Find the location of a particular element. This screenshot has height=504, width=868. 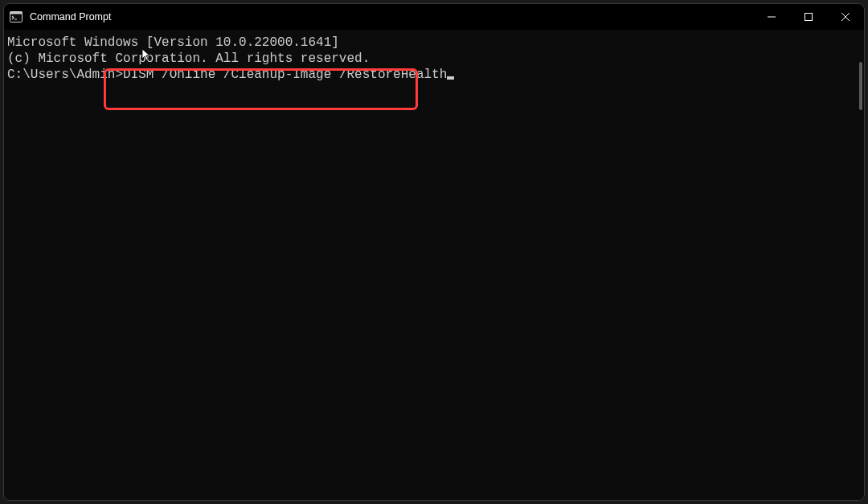

minimize-button is located at coordinates (772, 17).